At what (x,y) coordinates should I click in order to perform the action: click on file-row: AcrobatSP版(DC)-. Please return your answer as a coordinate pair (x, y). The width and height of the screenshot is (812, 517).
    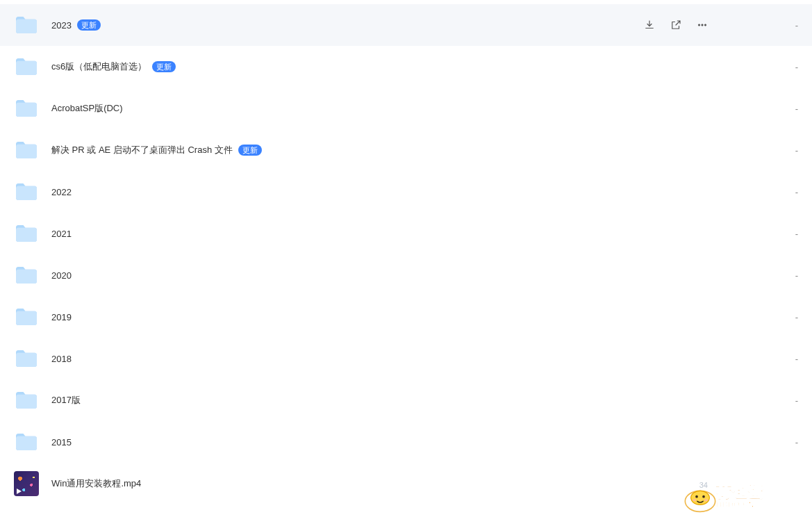
    Looking at the image, I should click on (406, 108).